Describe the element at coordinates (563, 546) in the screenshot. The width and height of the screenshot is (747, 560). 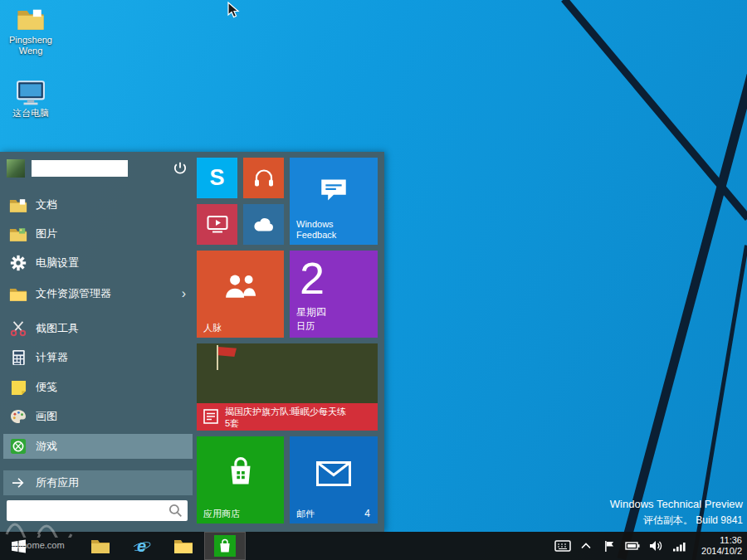
I see `touch-keyboard-icon` at that location.